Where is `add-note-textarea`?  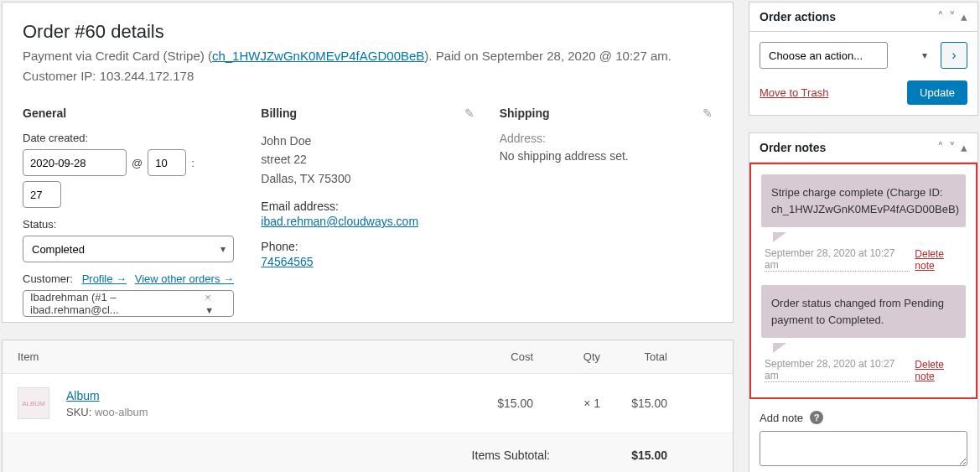
add-note-textarea is located at coordinates (863, 449).